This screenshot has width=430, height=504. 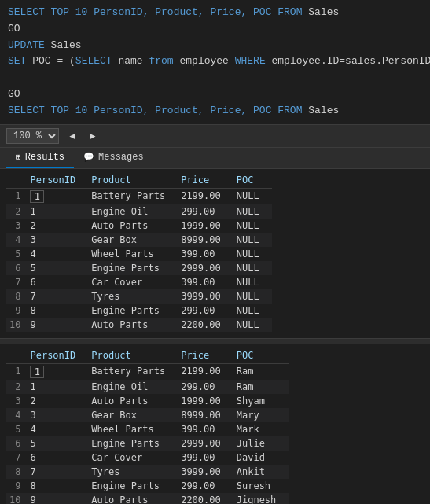 What do you see at coordinates (206, 325) in the screenshot?
I see `cell-price: 2200.00` at bounding box center [206, 325].